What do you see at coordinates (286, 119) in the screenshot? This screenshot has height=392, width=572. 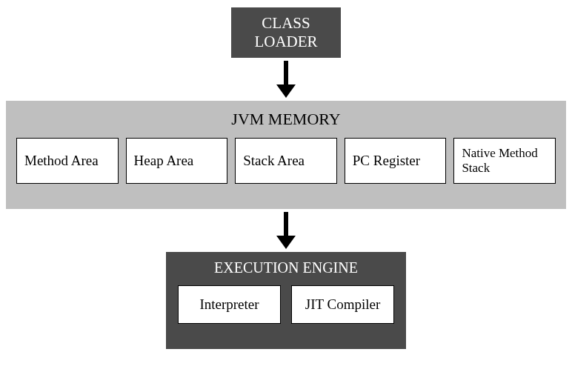 I see `jvm-memory-title: JVM MEMORY` at bounding box center [286, 119].